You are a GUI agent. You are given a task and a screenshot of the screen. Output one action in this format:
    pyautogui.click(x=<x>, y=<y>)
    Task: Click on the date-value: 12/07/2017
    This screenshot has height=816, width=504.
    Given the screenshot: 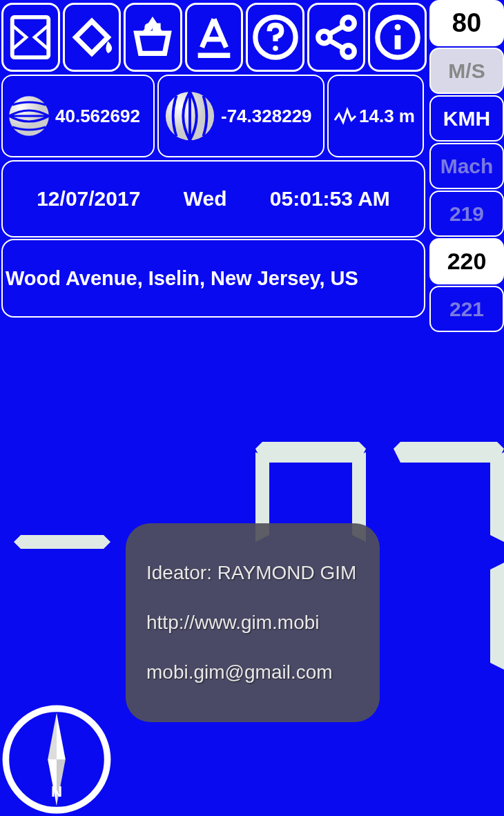 What is the action you would take?
    pyautogui.click(x=88, y=199)
    